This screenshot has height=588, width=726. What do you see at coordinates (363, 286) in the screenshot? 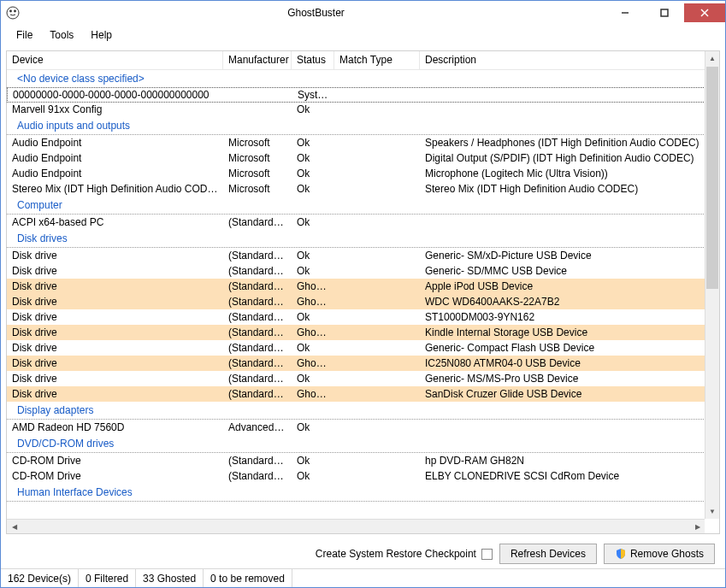
I see `device-row: Disk drive(Standard di…GhostedApple iPod…` at bounding box center [363, 286].